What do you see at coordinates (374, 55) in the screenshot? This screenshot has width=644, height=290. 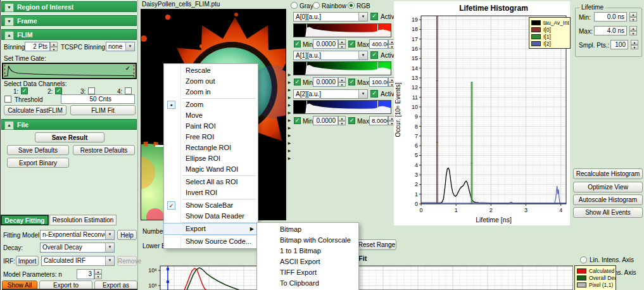 I see `channel-1-active-checkbox: ✓` at bounding box center [374, 55].